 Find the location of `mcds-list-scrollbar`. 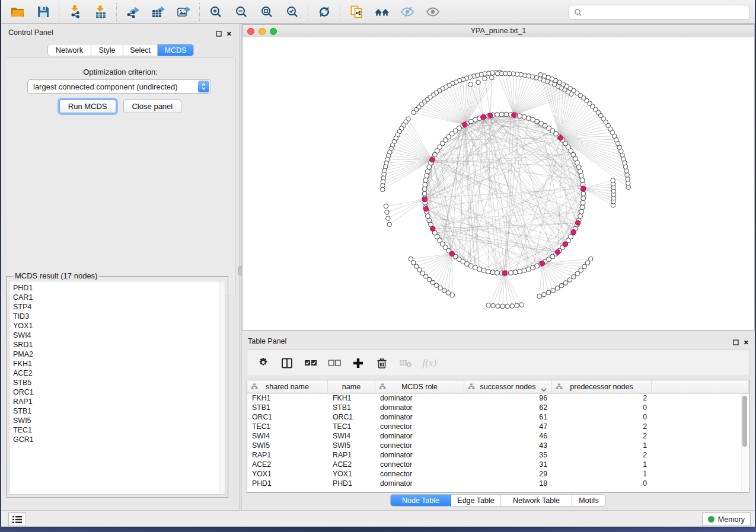

mcds-list-scrollbar is located at coordinates (222, 387).